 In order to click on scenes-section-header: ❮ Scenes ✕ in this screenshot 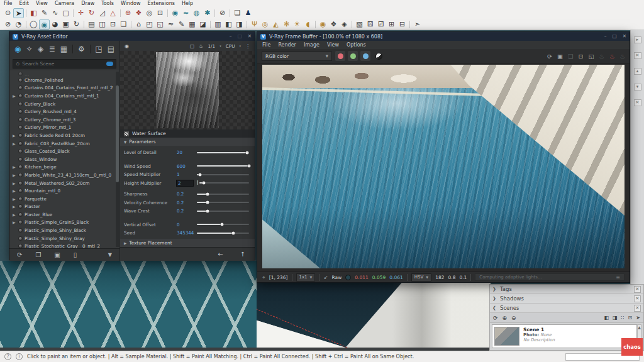, I will do `click(567, 308)`.